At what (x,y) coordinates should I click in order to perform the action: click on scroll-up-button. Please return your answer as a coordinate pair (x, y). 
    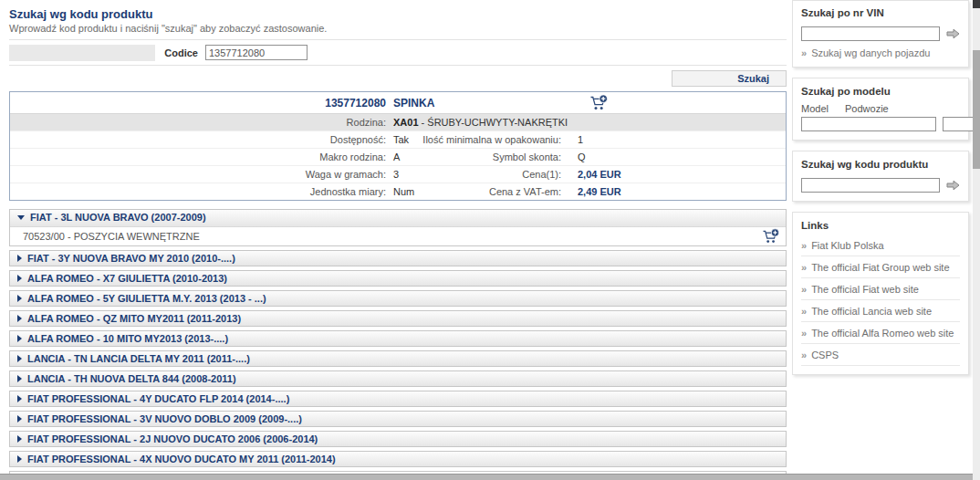
    Looking at the image, I should click on (976, 4).